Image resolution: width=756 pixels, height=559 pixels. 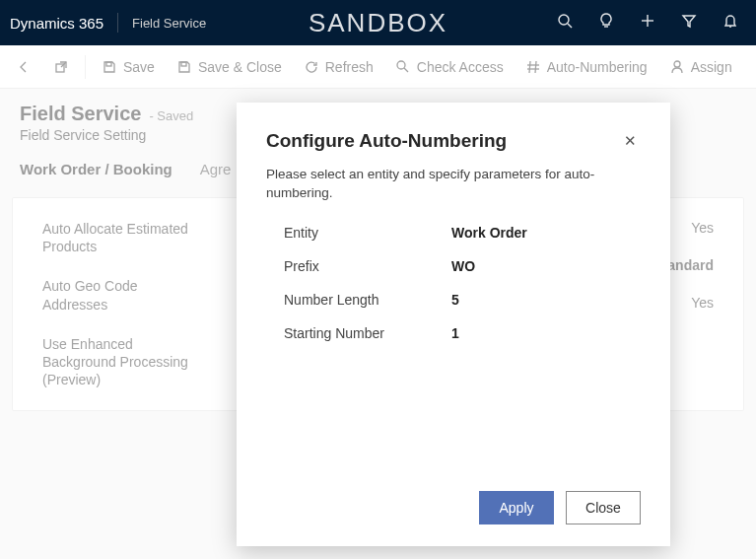 I want to click on header-left: Dynamics 365 Field Service, so click(x=108, y=23).